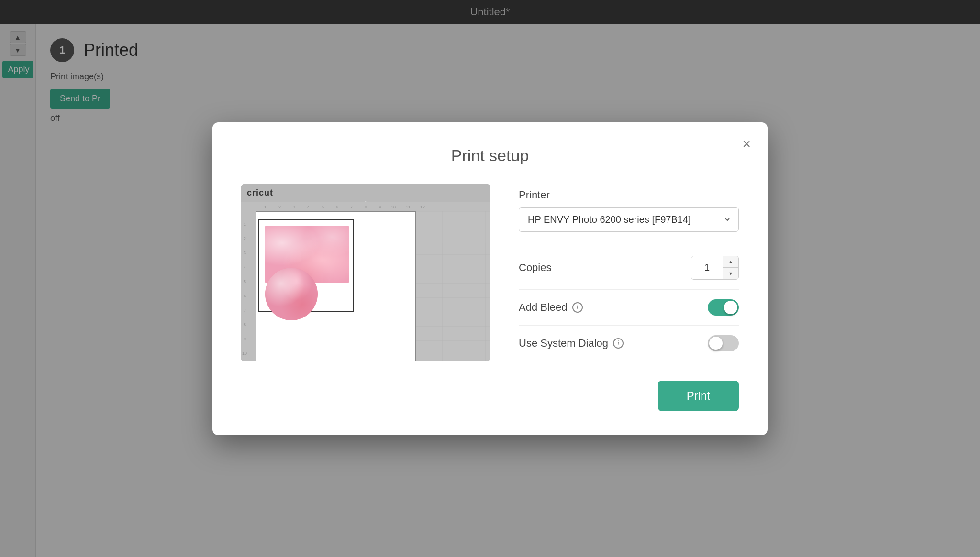 The image size is (980, 557). What do you see at coordinates (707, 268) in the screenshot?
I see `copies-input: 1` at bounding box center [707, 268].